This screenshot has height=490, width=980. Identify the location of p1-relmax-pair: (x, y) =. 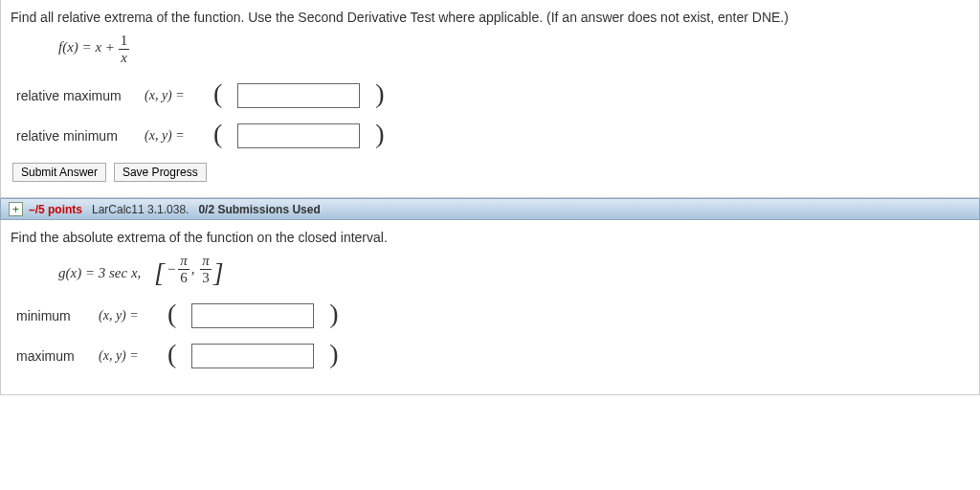
(171, 96).